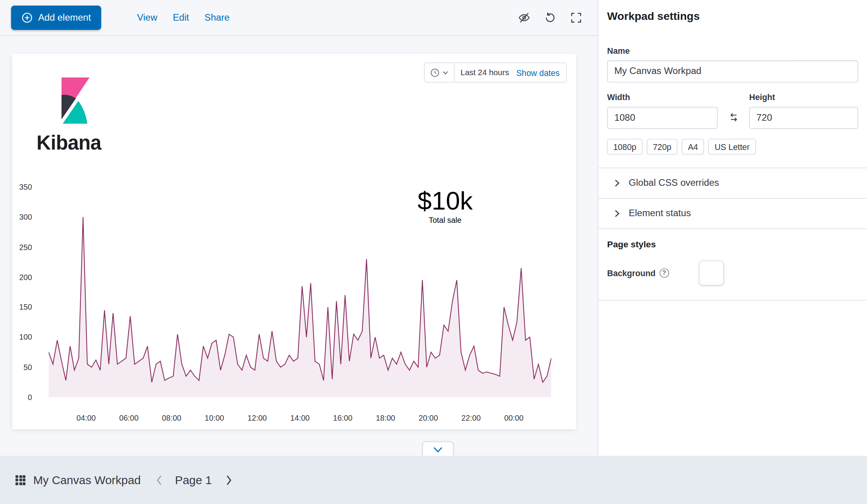 The height and width of the screenshot is (504, 867). I want to click on x-axis-label: 08:00, so click(172, 418).